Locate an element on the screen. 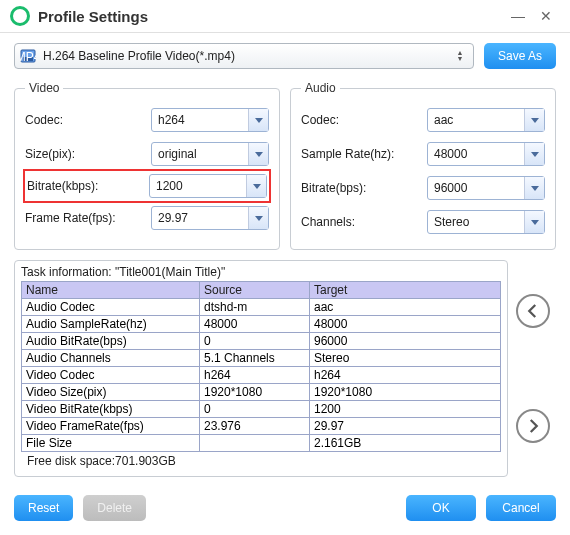 Image resolution: width=570 pixels, height=535 pixels. cell-target: h264 is located at coordinates (406, 376).